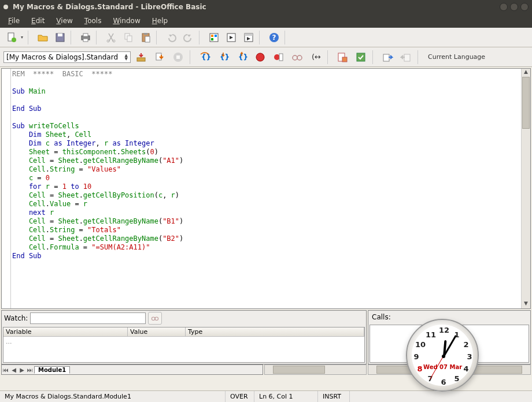 This screenshot has height=402, width=532. Describe the element at coordinates (420, 344) in the screenshot. I see `clock-num-10: 10` at that location.